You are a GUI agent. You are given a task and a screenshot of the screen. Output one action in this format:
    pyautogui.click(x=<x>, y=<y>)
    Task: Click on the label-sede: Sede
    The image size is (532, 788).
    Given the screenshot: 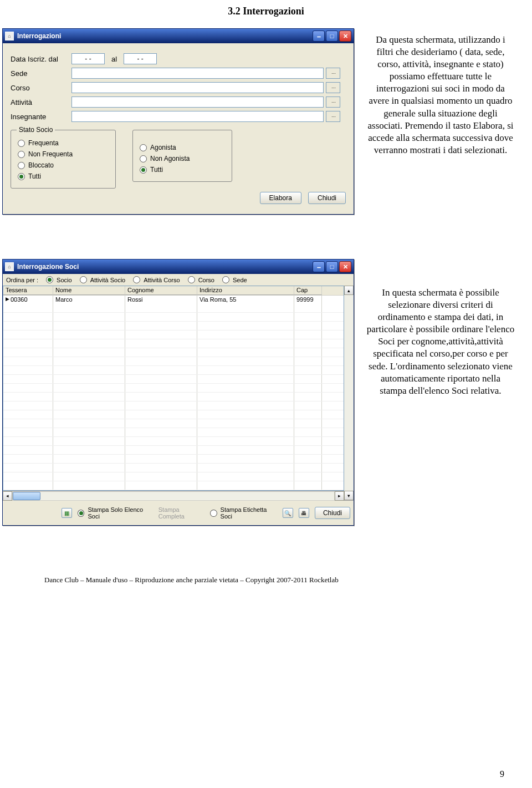 What is the action you would take?
    pyautogui.click(x=41, y=73)
    